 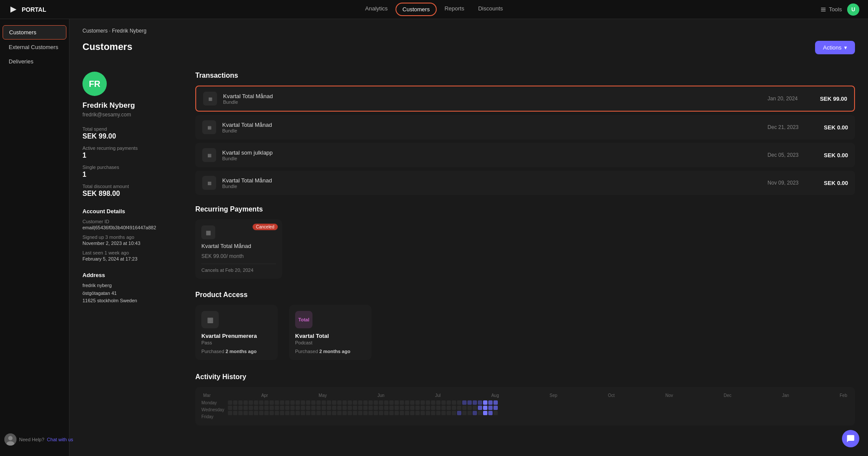 What do you see at coordinates (239, 255) in the screenshot?
I see `recurring-price: SEK 99.00/ month` at bounding box center [239, 255].